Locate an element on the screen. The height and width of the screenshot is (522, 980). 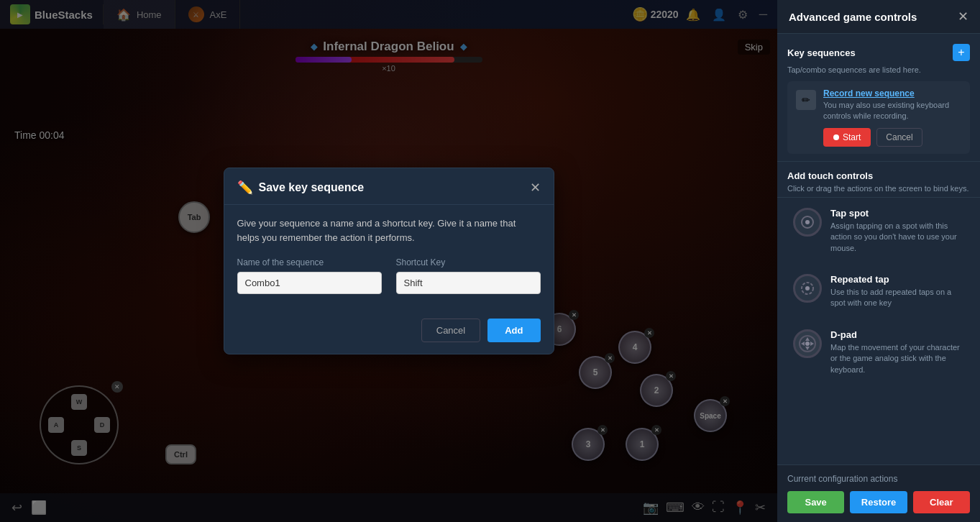
dialog-footer: Cancel Add is located at coordinates (389, 332).